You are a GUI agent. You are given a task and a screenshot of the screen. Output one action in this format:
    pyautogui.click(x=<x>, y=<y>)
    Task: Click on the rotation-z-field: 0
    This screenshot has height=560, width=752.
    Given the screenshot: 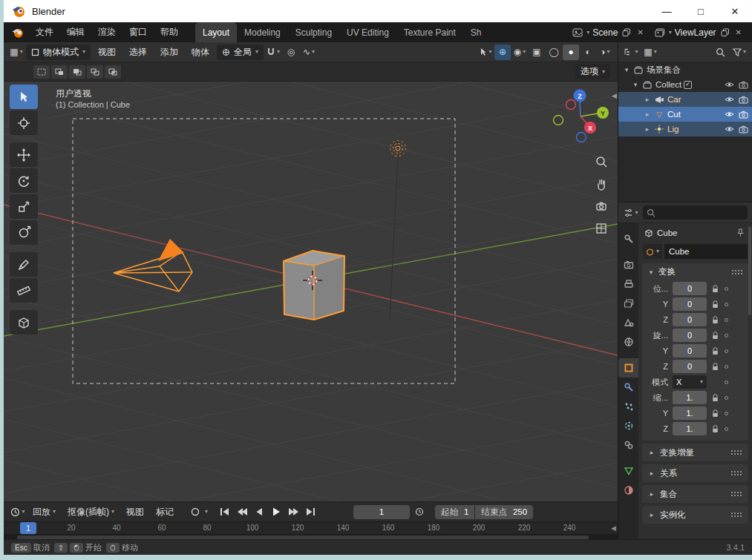 What is the action you would take?
    pyautogui.click(x=690, y=366)
    